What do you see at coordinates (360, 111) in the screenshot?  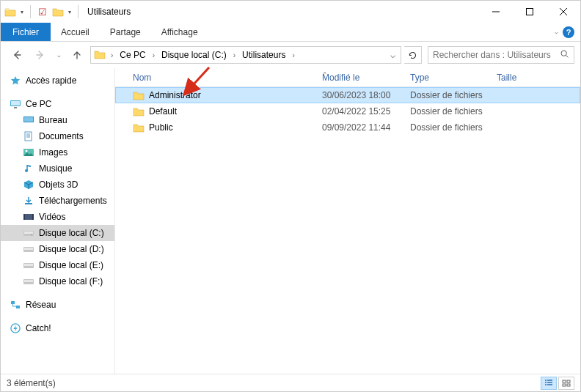 I see `file-modified: 02/04/2022 15:25` at bounding box center [360, 111].